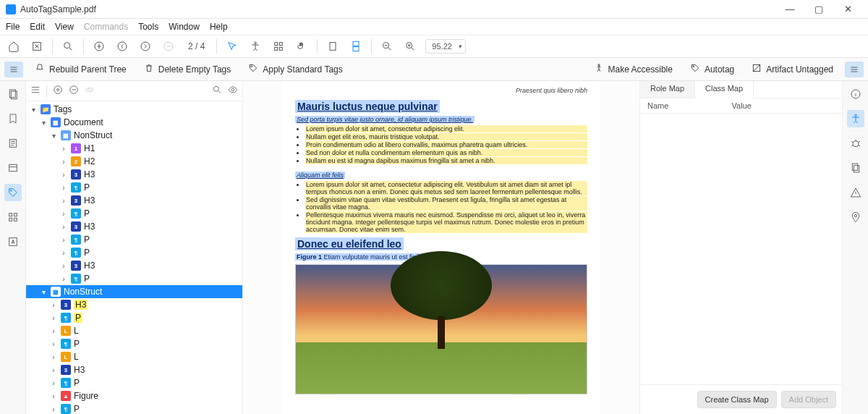  I want to click on tree-nonstruct-selected: ▾▦NonStruct, so click(135, 292).